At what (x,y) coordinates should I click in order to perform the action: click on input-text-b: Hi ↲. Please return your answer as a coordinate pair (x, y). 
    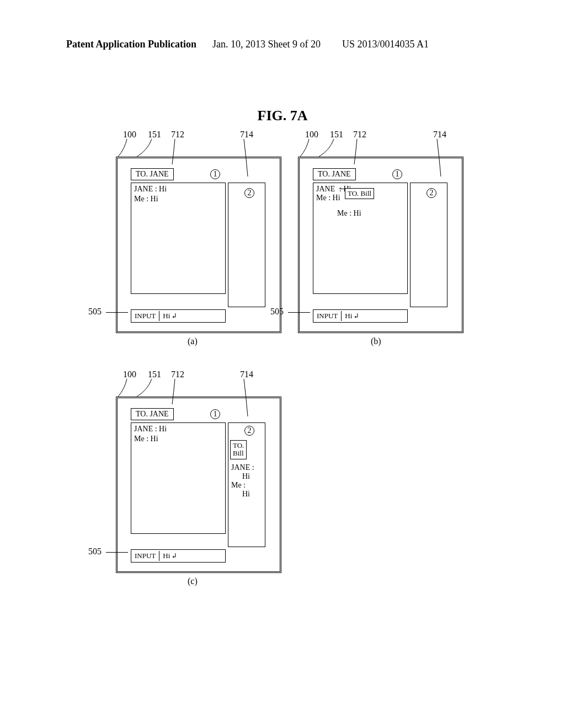
    Looking at the image, I should click on (351, 316).